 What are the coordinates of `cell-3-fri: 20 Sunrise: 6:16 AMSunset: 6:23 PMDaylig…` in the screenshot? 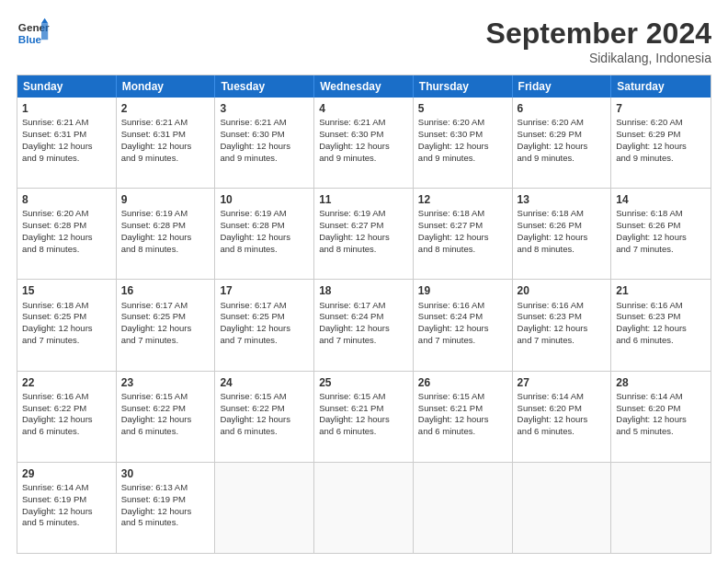 It's located at (563, 325).